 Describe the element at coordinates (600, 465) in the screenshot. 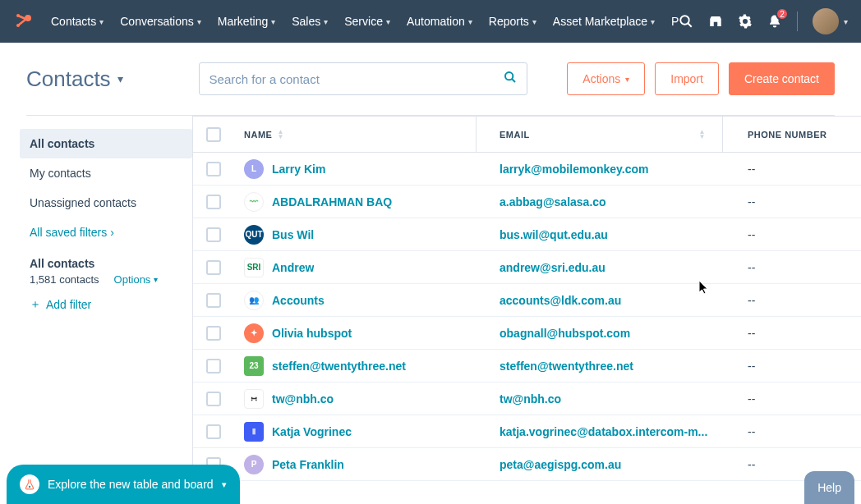

I see `contact-email: peta@aegispg.com.au` at that location.